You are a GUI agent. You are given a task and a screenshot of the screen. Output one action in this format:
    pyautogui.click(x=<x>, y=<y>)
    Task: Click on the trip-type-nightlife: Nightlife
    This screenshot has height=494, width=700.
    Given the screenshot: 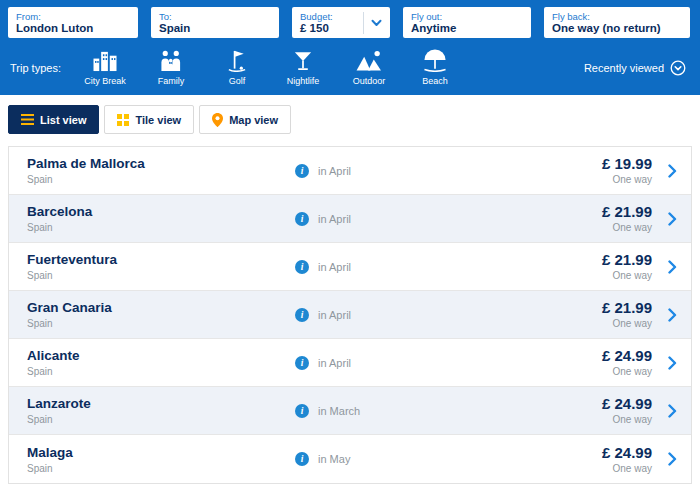 What is the action you would take?
    pyautogui.click(x=303, y=68)
    